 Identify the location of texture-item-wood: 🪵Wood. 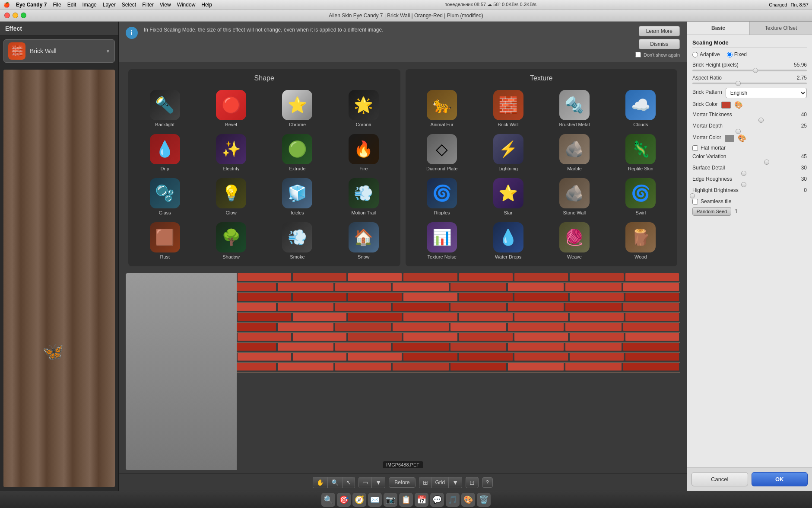
(641, 241).